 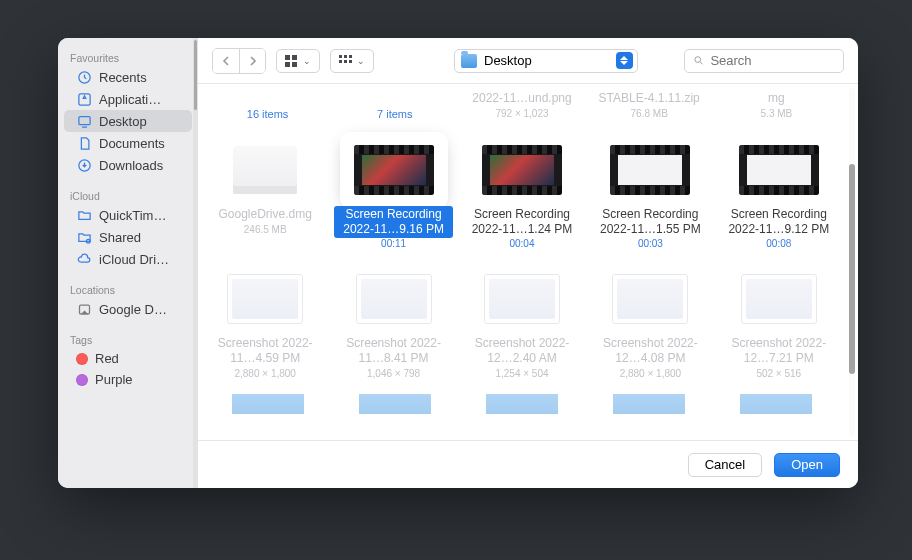 I want to click on sidebar-item-desktop: Desktop, so click(x=128, y=121).